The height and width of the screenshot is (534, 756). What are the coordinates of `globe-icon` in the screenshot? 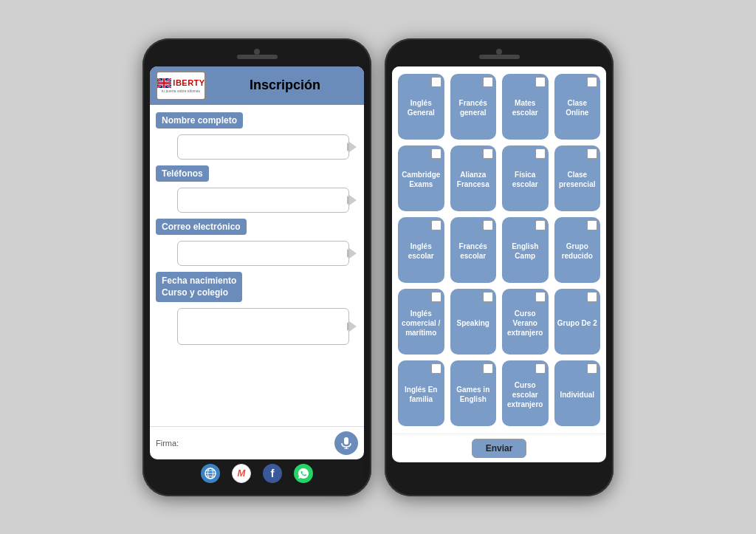 It's located at (210, 473).